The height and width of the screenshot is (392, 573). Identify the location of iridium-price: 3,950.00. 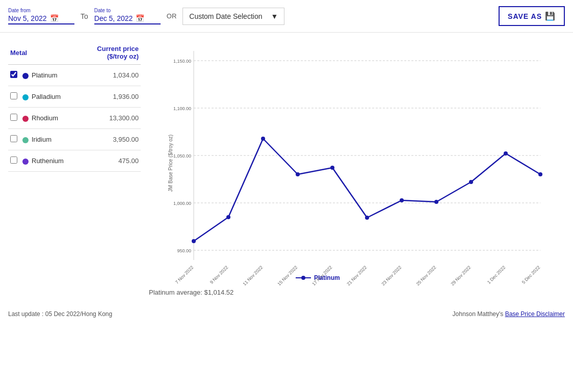
(110, 140).